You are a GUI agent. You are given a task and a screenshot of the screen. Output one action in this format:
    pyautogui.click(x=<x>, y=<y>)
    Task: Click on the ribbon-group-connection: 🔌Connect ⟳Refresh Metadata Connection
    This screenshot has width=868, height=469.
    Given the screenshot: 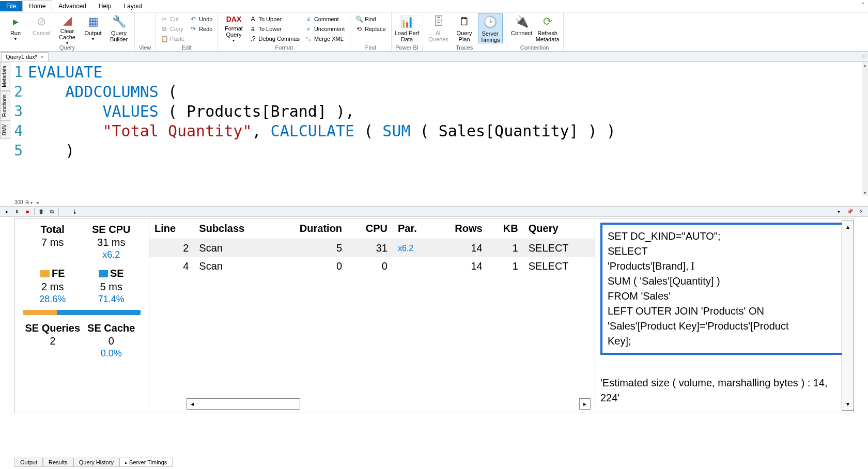 What is the action you would take?
    pyautogui.click(x=535, y=32)
    